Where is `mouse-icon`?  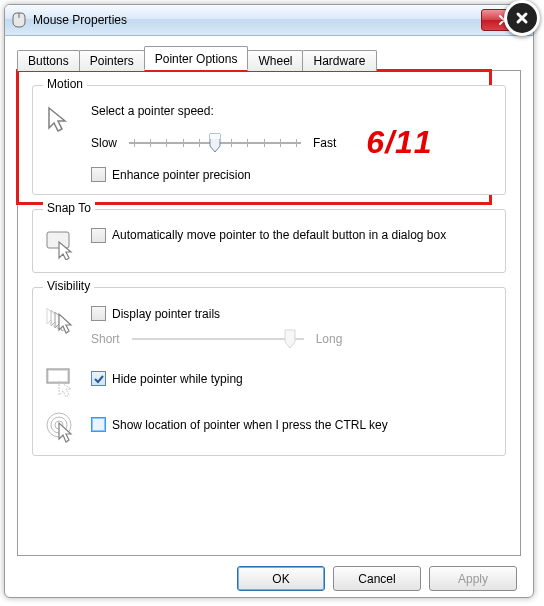
mouse-icon is located at coordinates (19, 20).